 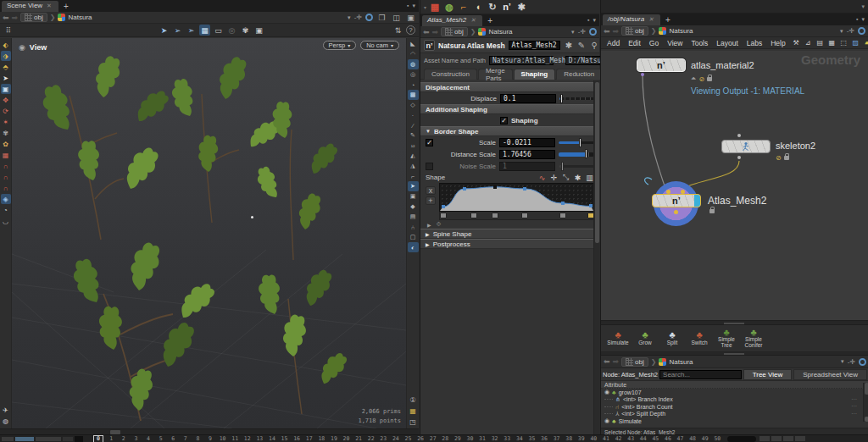 I want to click on folder-tab: Construction, so click(x=451, y=75).